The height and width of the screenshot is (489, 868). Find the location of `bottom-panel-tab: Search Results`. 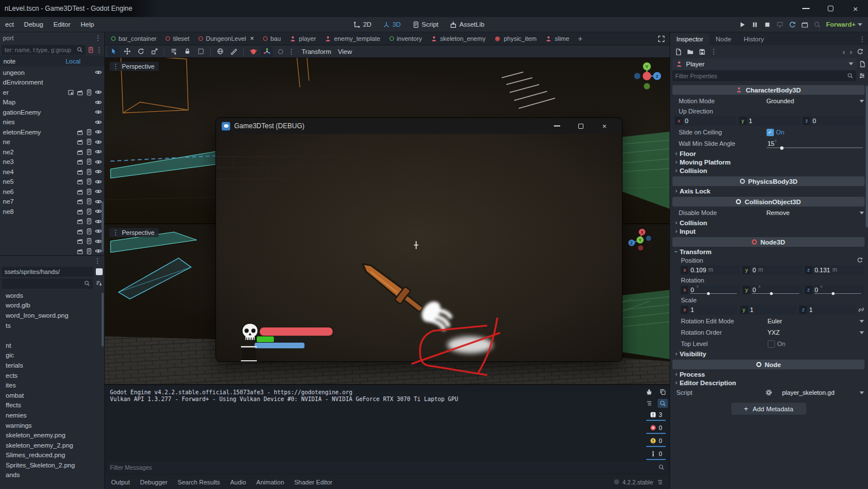

bottom-panel-tab: Search Results is located at coordinates (198, 482).